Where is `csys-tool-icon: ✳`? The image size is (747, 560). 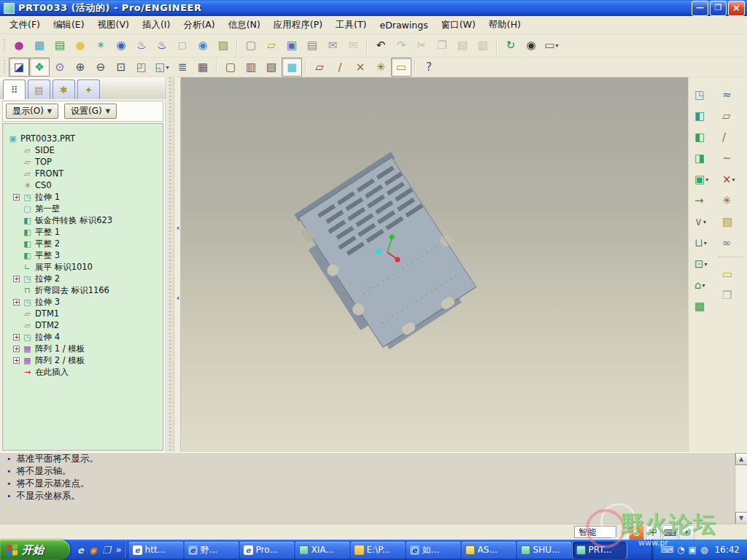 csys-tool-icon: ✳ is located at coordinates (731, 201).